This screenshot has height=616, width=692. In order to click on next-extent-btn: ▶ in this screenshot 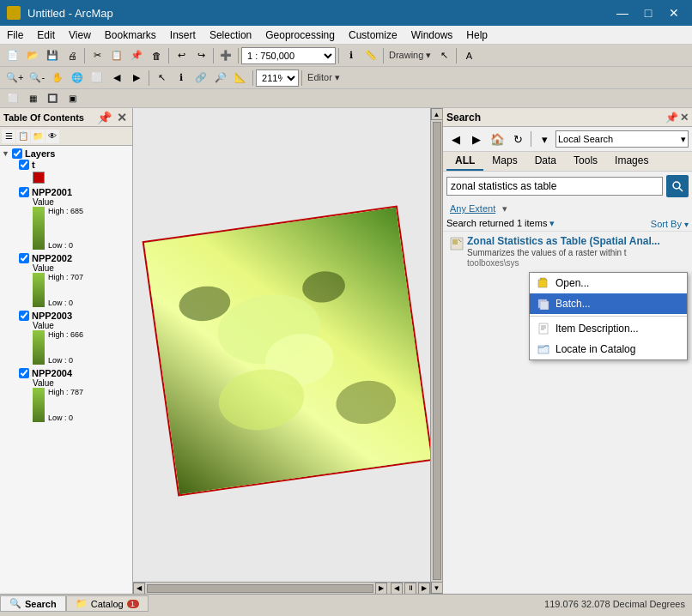, I will do `click(137, 78)`.